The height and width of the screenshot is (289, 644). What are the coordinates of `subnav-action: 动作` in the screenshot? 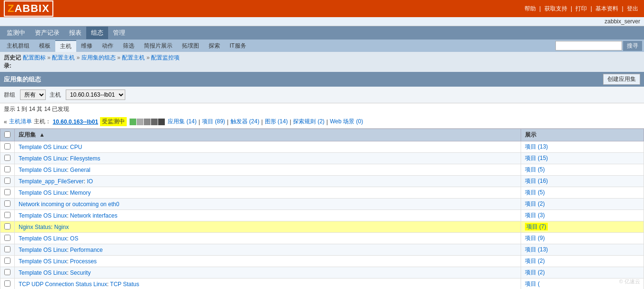 It's located at (108, 46).